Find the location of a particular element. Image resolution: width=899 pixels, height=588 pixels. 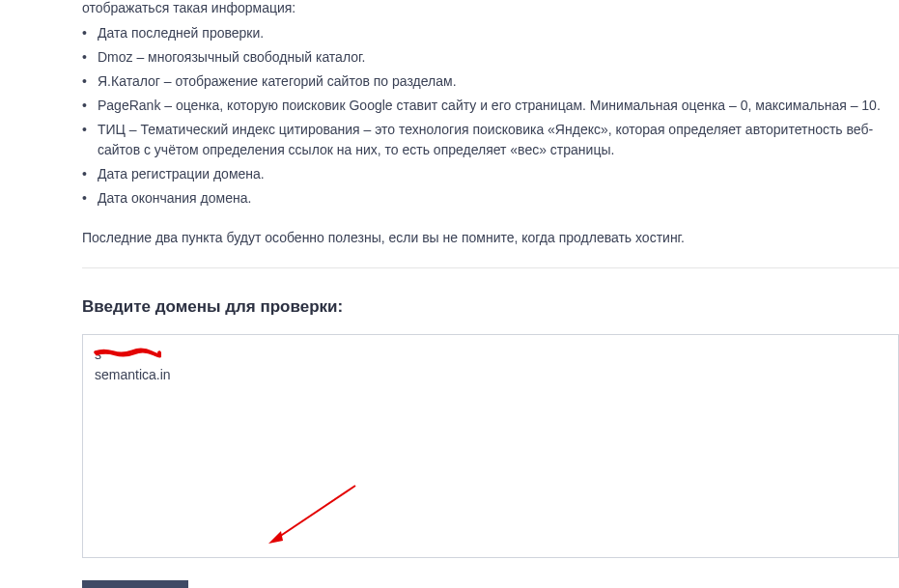

list-item: PageRank – оценка, которую поисковик Goo… is located at coordinates (491, 106).